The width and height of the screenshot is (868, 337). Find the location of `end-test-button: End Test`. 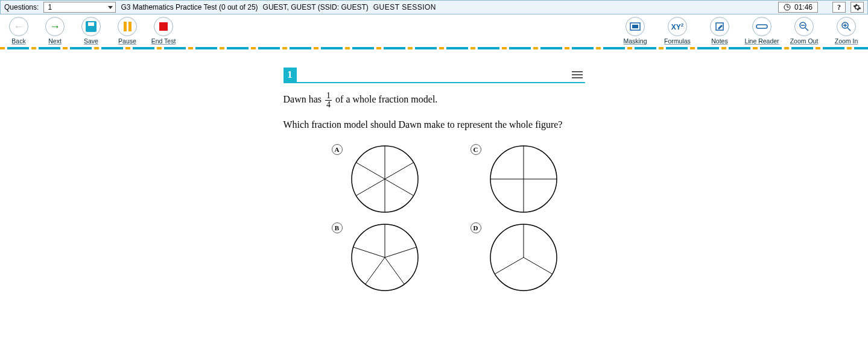

end-test-button: End Test is located at coordinates (163, 31).